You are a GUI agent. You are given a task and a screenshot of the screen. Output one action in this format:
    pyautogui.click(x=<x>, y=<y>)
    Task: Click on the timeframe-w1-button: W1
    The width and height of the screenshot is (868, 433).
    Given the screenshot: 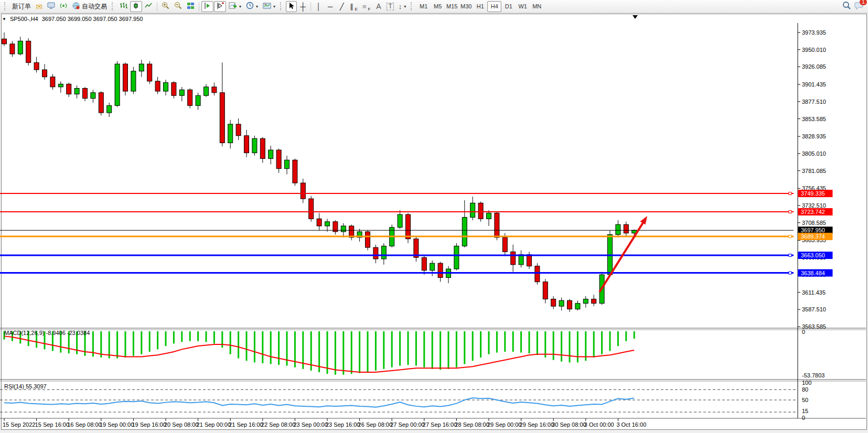 What is the action you would take?
    pyautogui.click(x=522, y=6)
    